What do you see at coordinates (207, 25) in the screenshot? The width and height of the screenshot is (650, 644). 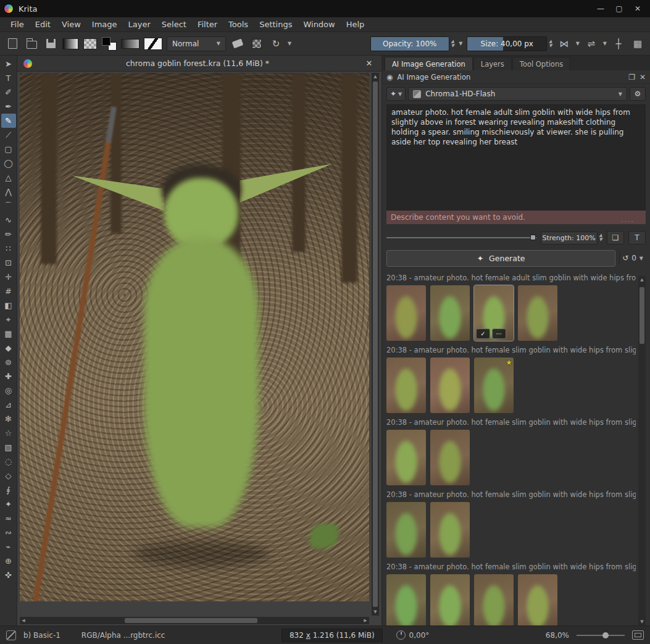 I see `menu-filter: Filter` at bounding box center [207, 25].